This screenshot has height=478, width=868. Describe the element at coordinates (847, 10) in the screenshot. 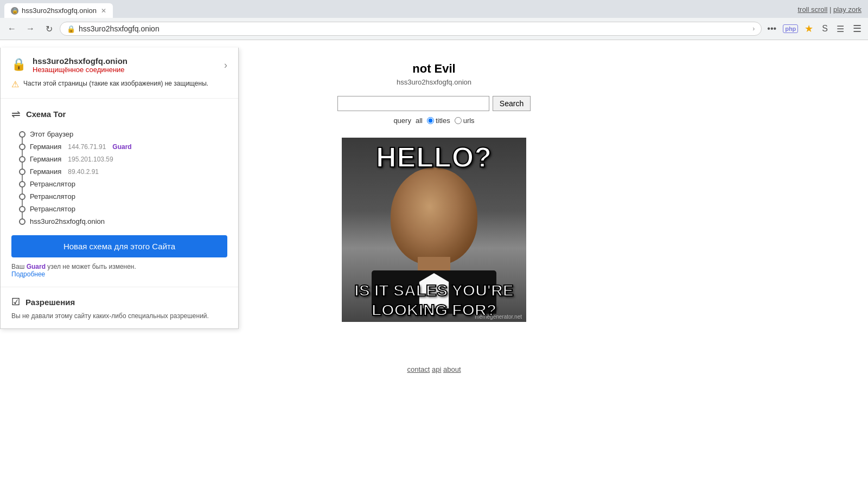

I see `play-zork-link: play zork` at that location.